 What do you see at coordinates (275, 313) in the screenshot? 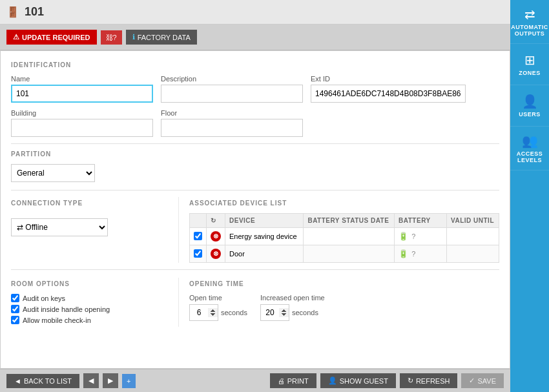
I see `increased-open-time-input` at bounding box center [275, 313].